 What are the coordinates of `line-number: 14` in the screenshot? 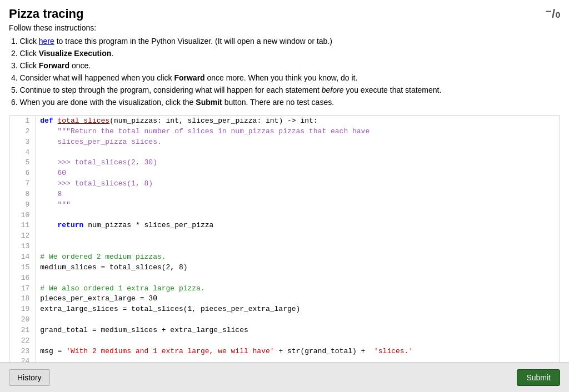 It's located at (22, 258).